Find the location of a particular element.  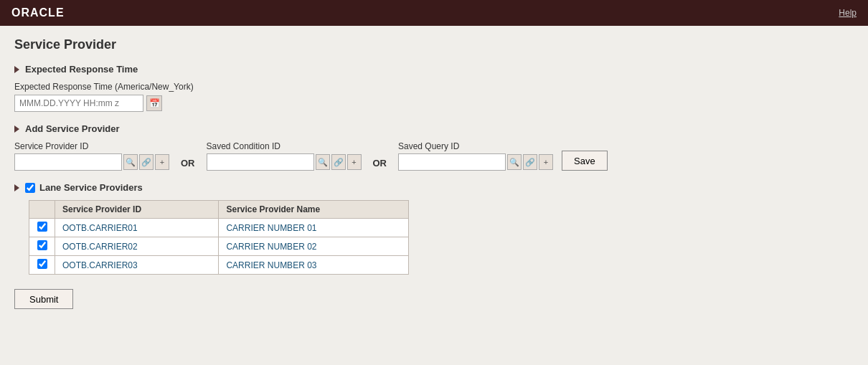

page-title: Service Provider is located at coordinates (434, 44).